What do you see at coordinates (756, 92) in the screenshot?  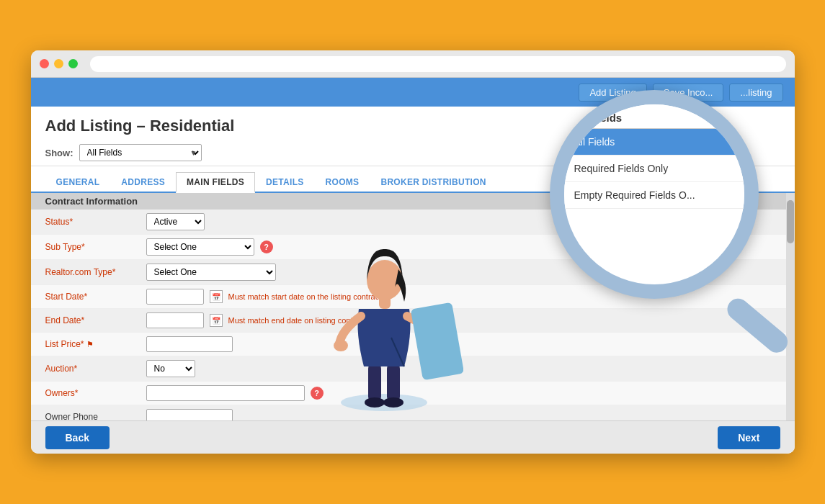 I see `listing-button: ...listing` at bounding box center [756, 92].